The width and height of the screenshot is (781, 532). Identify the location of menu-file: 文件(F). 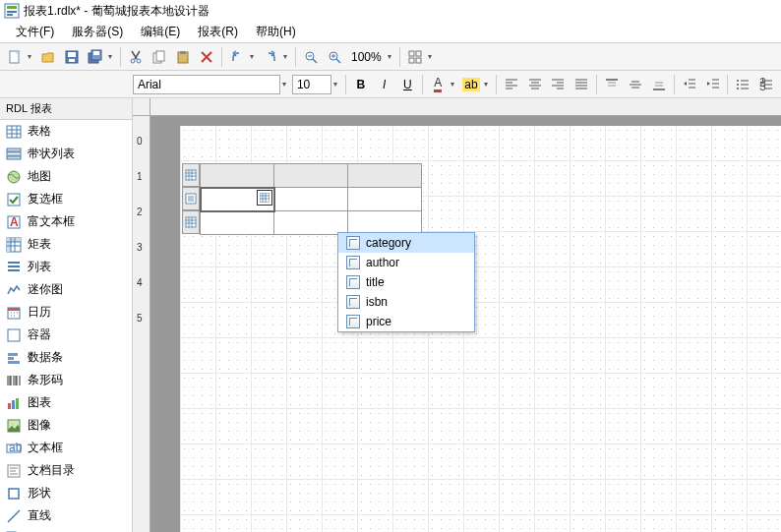
(35, 31).